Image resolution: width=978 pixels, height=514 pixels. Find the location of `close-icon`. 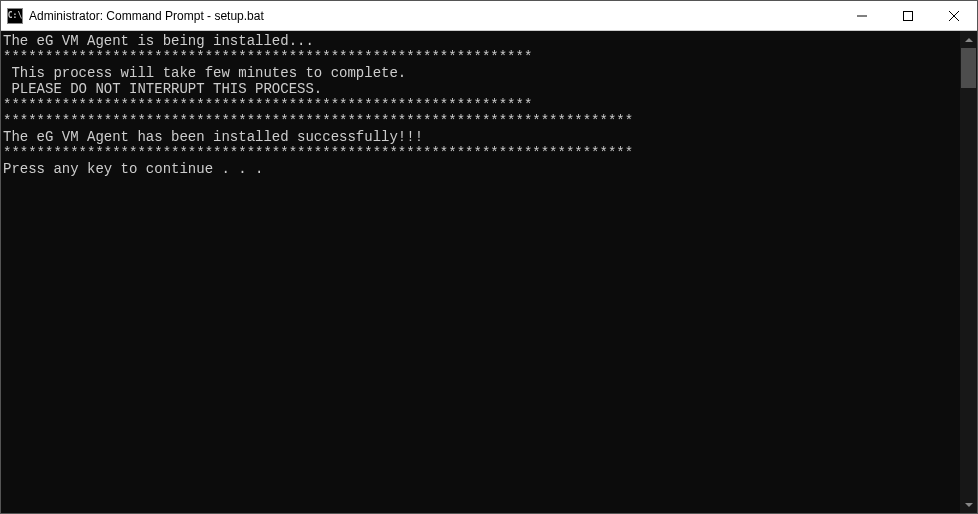

close-icon is located at coordinates (954, 16).